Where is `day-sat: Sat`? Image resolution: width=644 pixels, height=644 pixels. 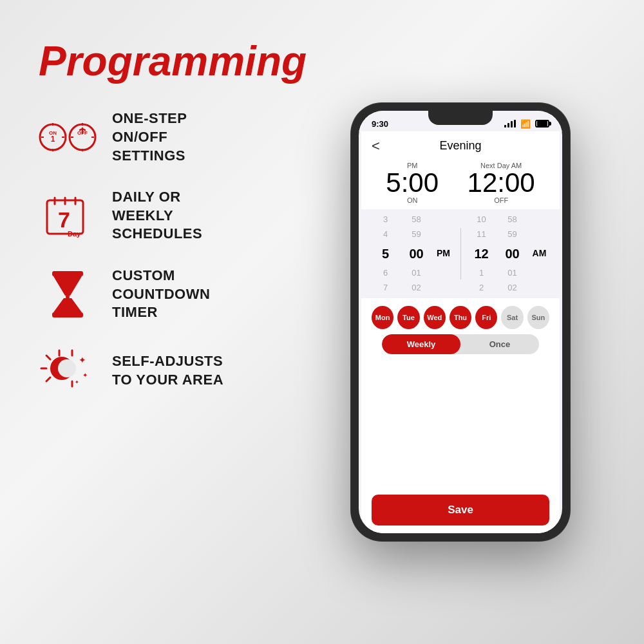
day-sat: Sat is located at coordinates (512, 317).